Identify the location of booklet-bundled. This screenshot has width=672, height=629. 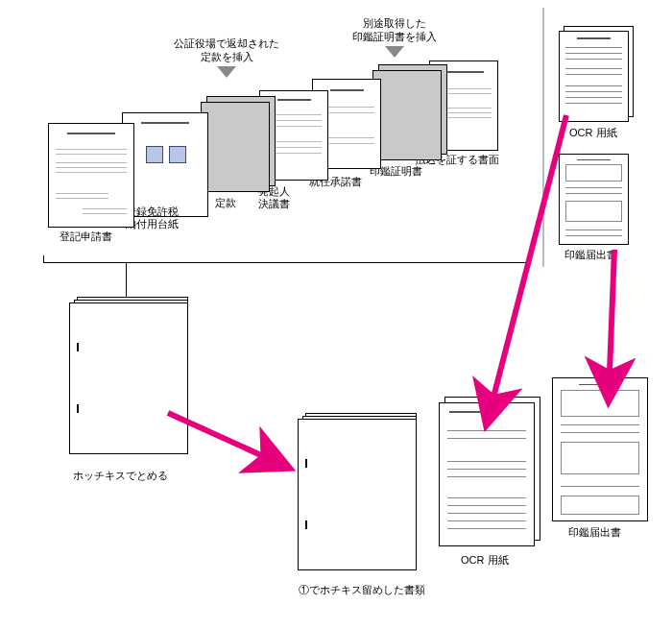
(359, 494).